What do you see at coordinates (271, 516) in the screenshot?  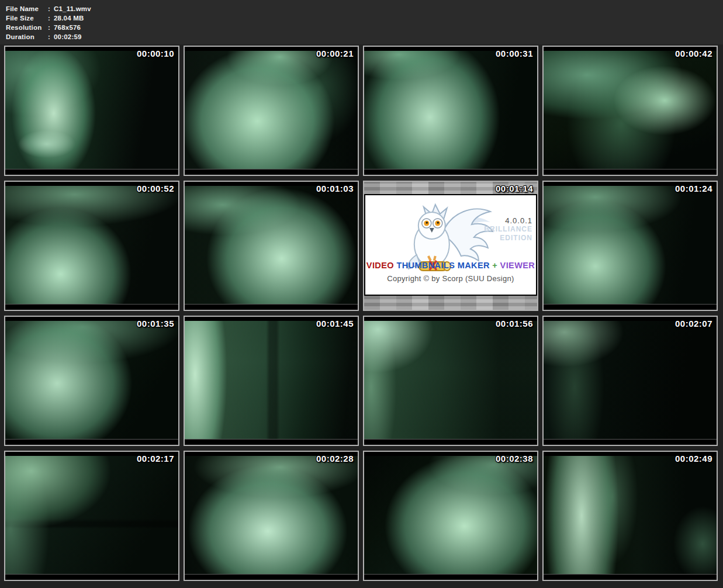 I see `video-thumbnail-14: 00:02:28` at bounding box center [271, 516].